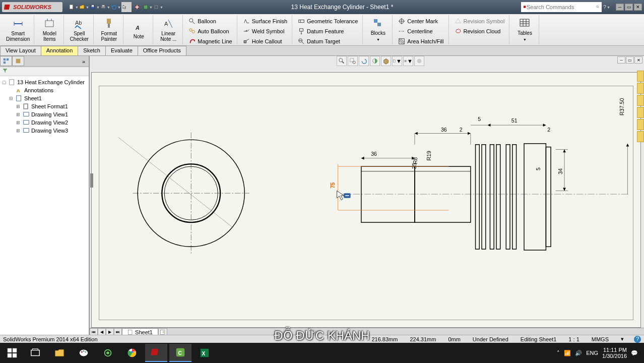 This screenshot has height=363, width=644. I want to click on datum-target-button: Datum Target, so click(328, 41).